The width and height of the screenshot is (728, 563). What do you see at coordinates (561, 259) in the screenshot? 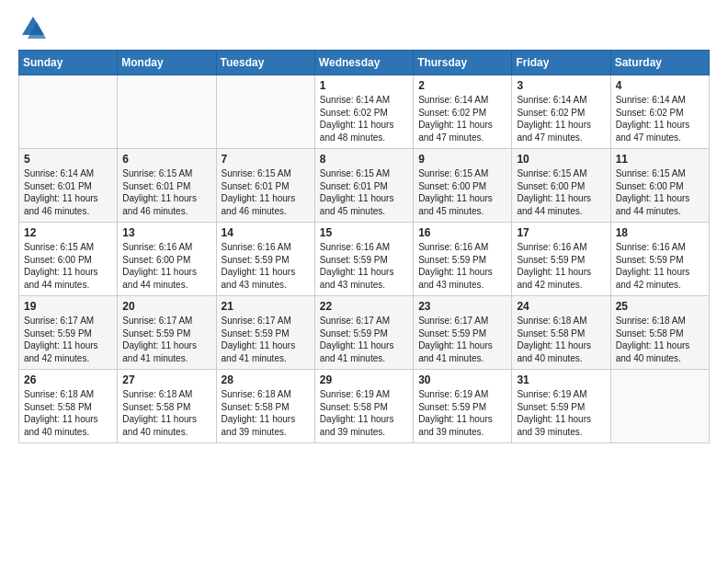
I see `calendar-cell: 17Sunrise: 6:16 AM Sunset: 5:59 PM Dayli…` at bounding box center [561, 259].